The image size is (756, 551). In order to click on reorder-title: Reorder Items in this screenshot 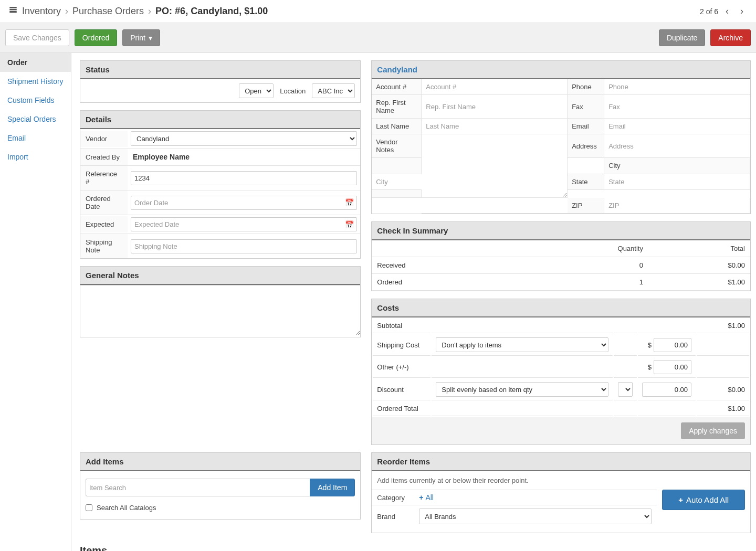, I will do `click(561, 462)`.